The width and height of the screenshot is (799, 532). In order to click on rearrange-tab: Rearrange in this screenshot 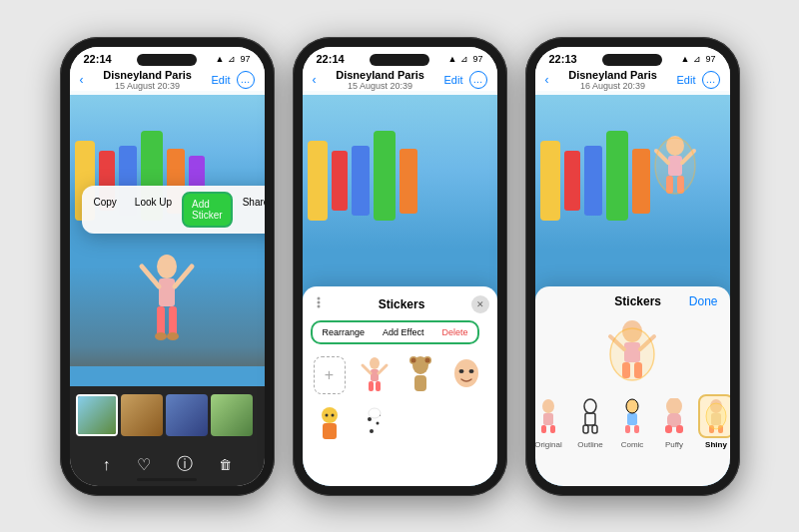, I will do `click(344, 332)`.